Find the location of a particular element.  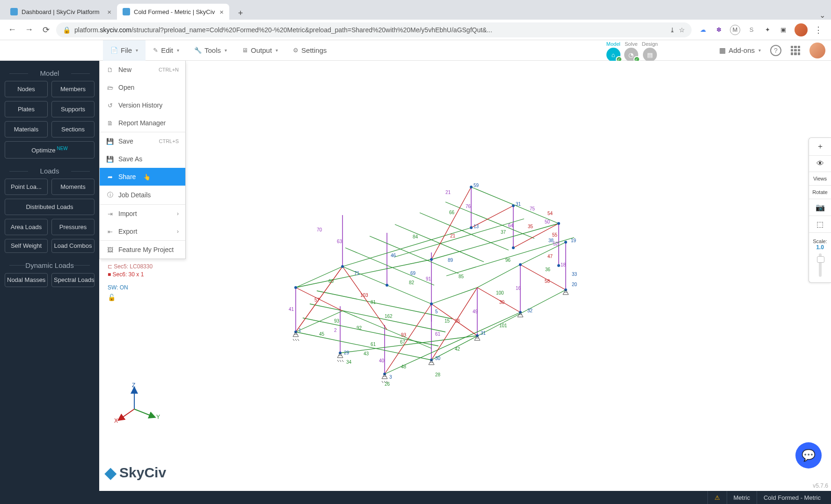

menu-item-save-as: 💾 Save As is located at coordinates (142, 159).